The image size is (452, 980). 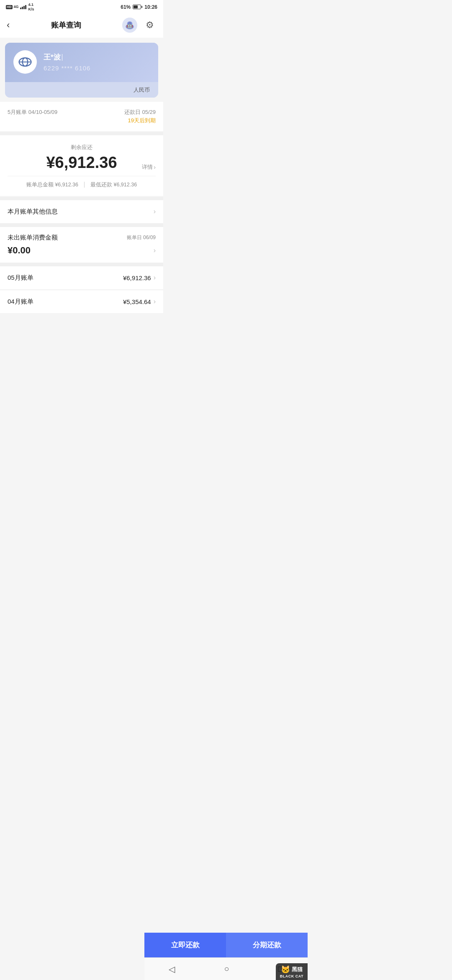 I want to click on back-button: ‹, so click(x=8, y=25).